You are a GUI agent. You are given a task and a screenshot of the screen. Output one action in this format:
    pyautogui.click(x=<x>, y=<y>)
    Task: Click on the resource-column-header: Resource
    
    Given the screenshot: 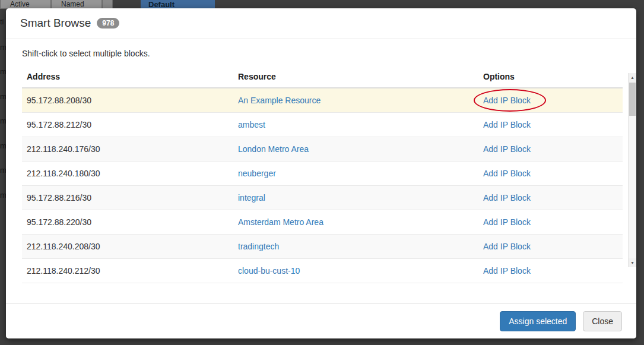 What is the action you would take?
    pyautogui.click(x=356, y=77)
    